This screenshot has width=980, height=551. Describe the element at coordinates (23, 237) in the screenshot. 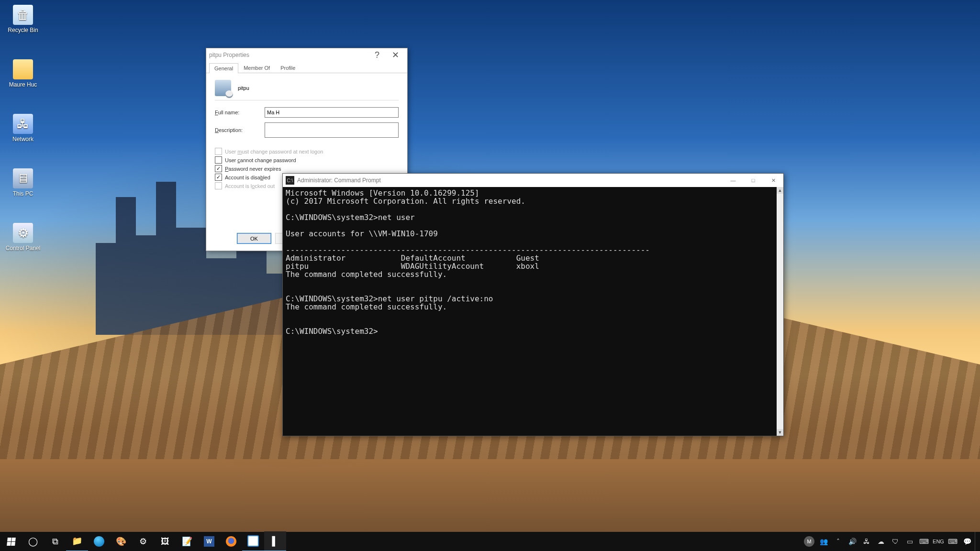

I see `desktop-icon-control-panel: ⚙ Control Panel` at that location.